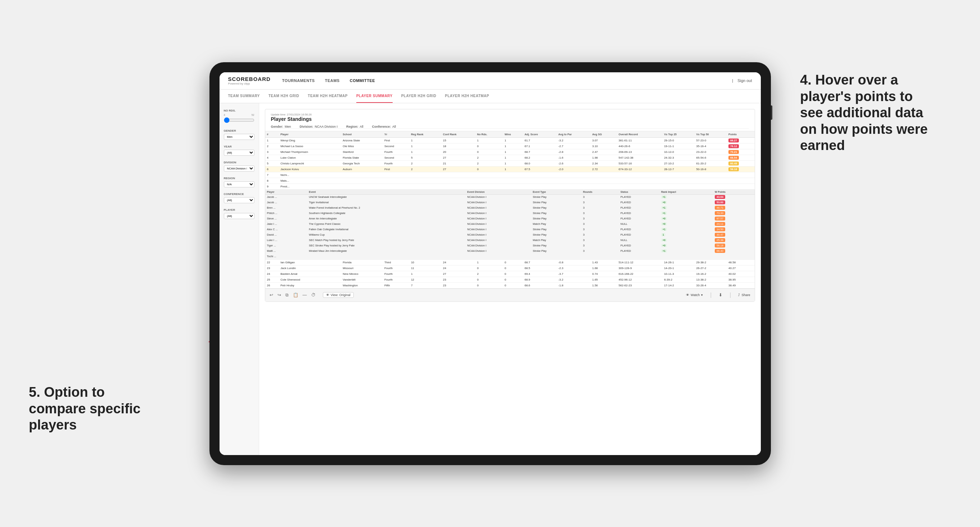  Describe the element at coordinates (239, 137) in the screenshot. I see `gender-select: Men` at that location.